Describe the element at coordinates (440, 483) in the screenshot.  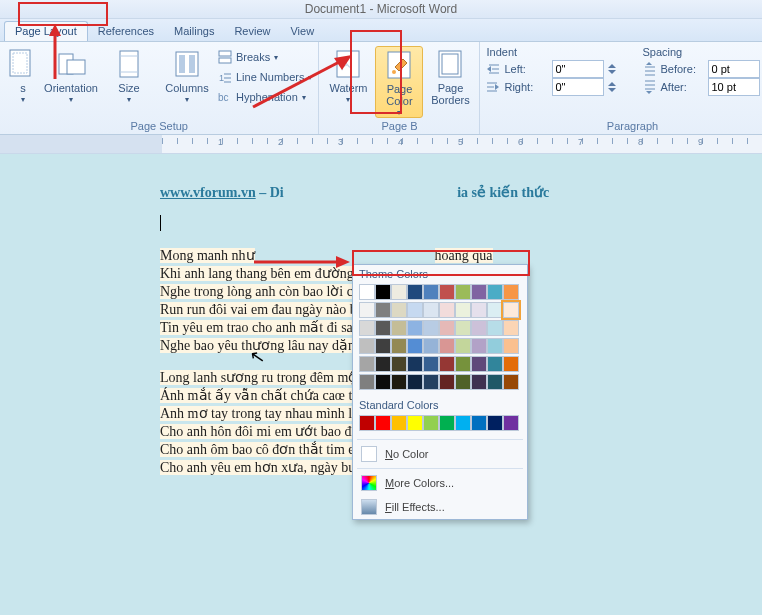
I see `more-colors-item: More Colors...` at that location.